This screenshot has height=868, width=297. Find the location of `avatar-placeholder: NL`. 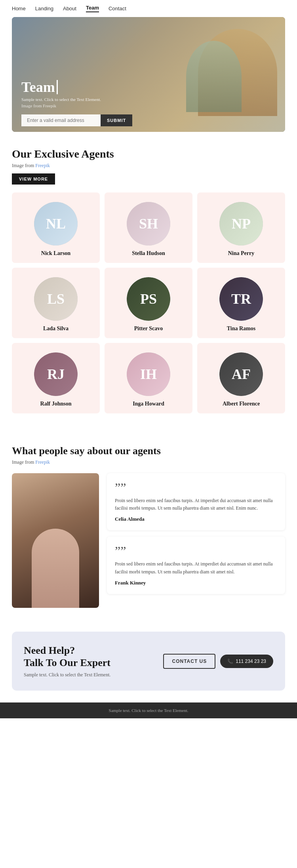

avatar-placeholder: NL is located at coordinates (56, 224).